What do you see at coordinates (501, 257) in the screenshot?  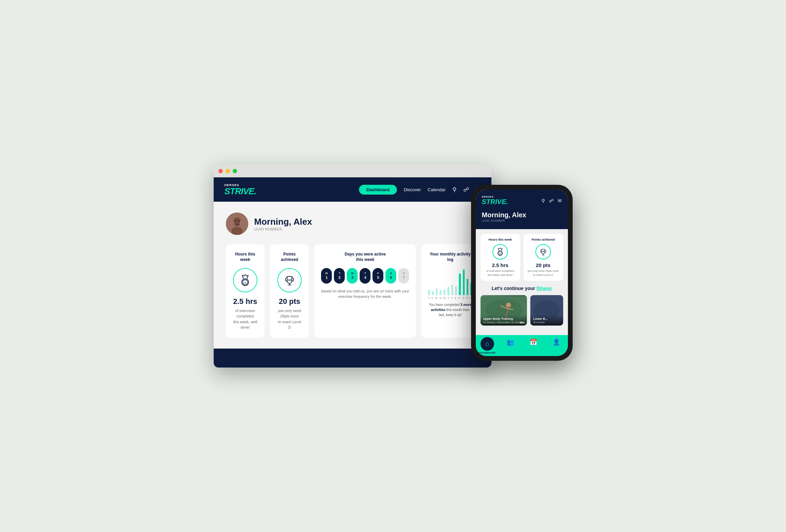 I see `phone-card-hours: Hours this week 1 2.5 hrs of exer` at bounding box center [501, 257].